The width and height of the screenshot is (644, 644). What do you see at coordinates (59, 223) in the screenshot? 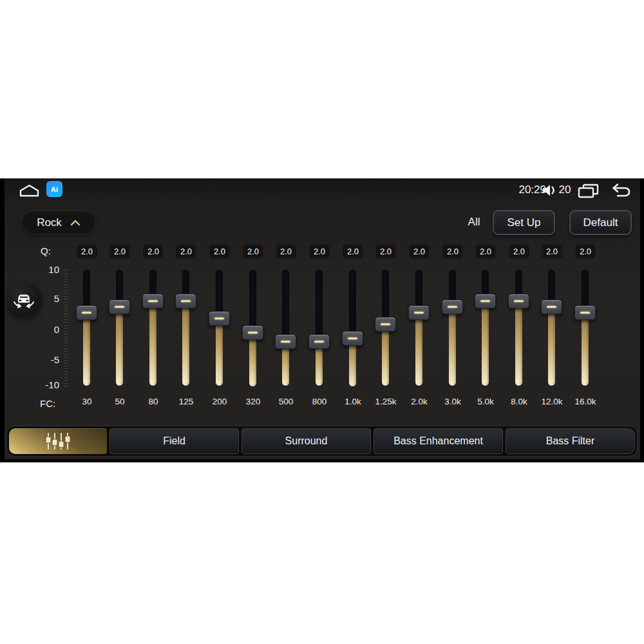
I see `preset-dropdown: Rock` at bounding box center [59, 223].